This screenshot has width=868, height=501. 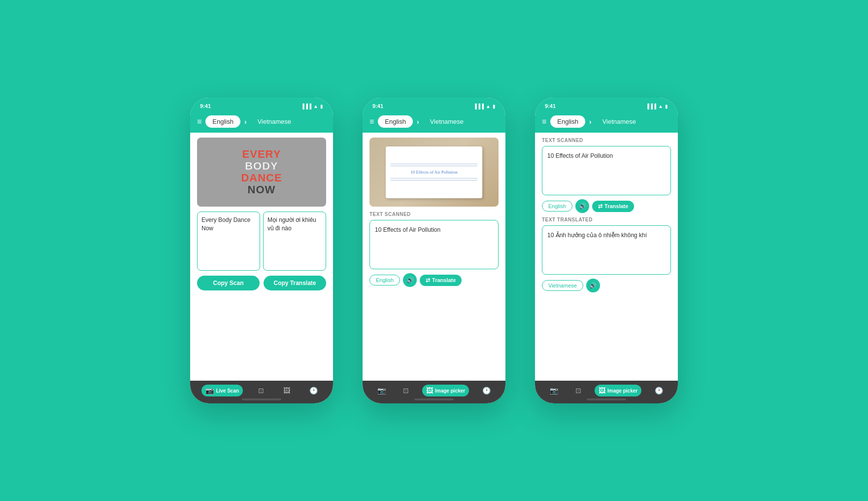 What do you see at coordinates (661, 107) in the screenshot?
I see `wifi-icon-3: ▲` at bounding box center [661, 107].